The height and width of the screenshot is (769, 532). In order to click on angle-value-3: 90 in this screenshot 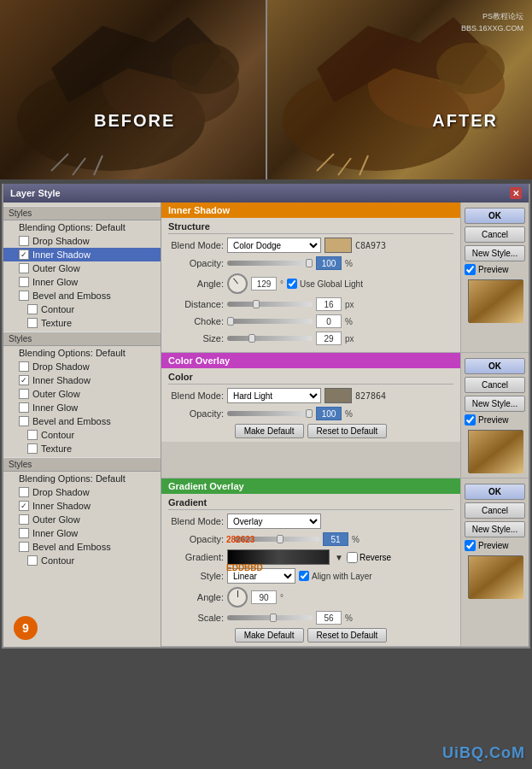, I will do `click(264, 597)`.